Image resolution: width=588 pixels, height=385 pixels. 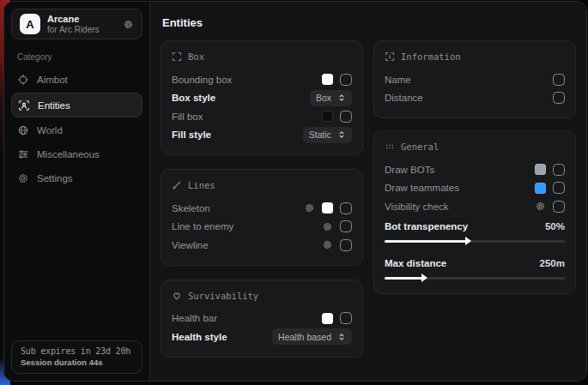 What do you see at coordinates (77, 352) in the screenshot?
I see `sub-expiry-text: Sub expires in 23d 20h` at bounding box center [77, 352].